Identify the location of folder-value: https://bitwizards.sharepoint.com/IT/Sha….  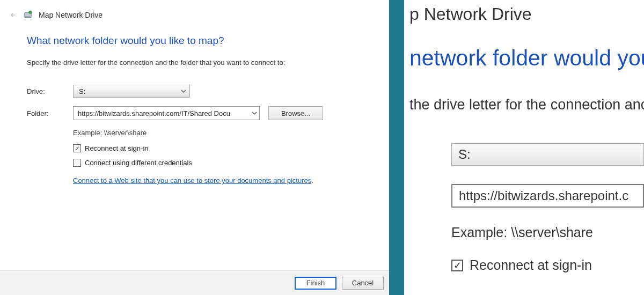
(165, 114).